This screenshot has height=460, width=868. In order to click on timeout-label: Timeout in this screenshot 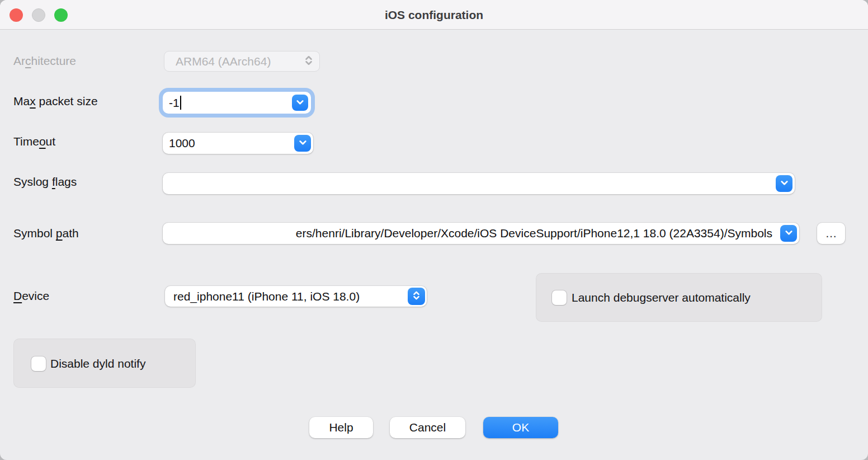, I will do `click(35, 142)`.